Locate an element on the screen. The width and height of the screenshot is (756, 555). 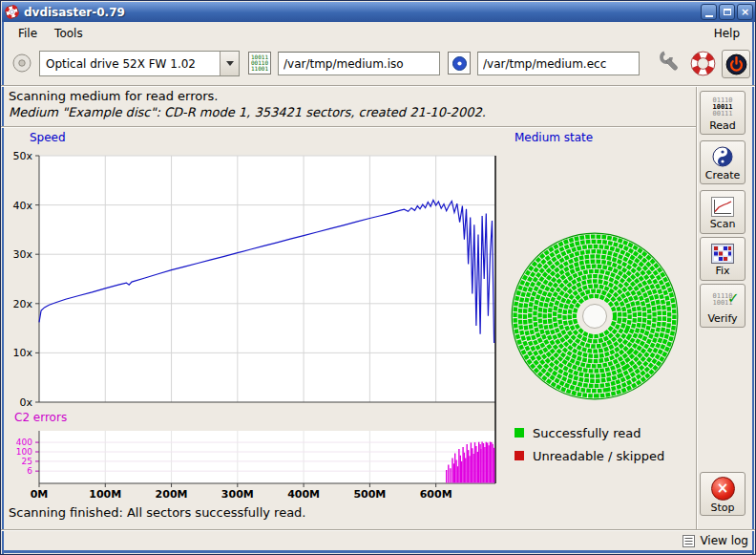
svg-text: 30x is located at coordinates (23, 254).